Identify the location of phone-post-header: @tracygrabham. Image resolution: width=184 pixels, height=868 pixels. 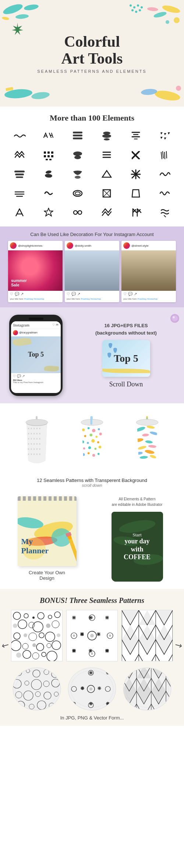
(36, 333).